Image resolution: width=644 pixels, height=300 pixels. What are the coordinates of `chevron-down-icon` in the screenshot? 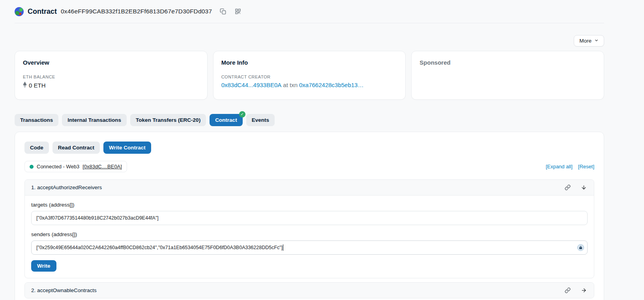 It's located at (597, 41).